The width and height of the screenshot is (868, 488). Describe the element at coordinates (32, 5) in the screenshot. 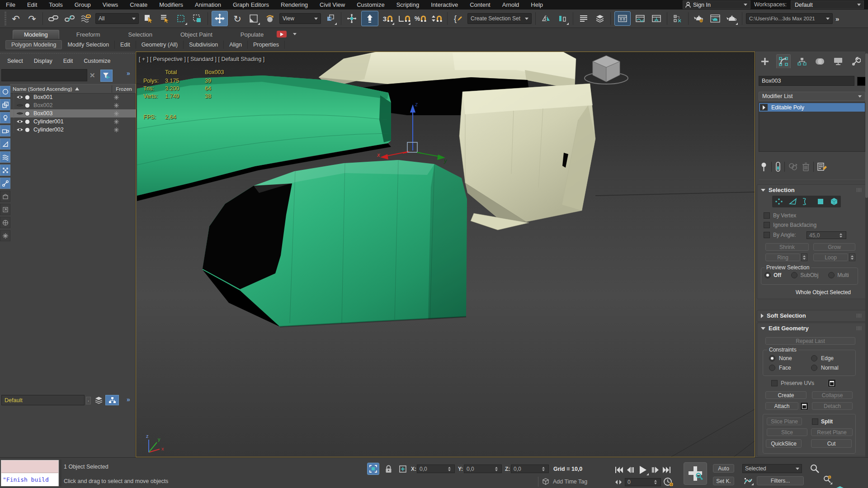

I see `menu-edit: Edit` at that location.